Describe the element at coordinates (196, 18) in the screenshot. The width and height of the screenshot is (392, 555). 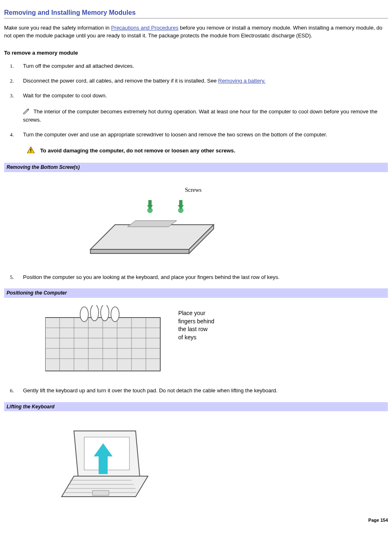
I see `title-divider` at that location.